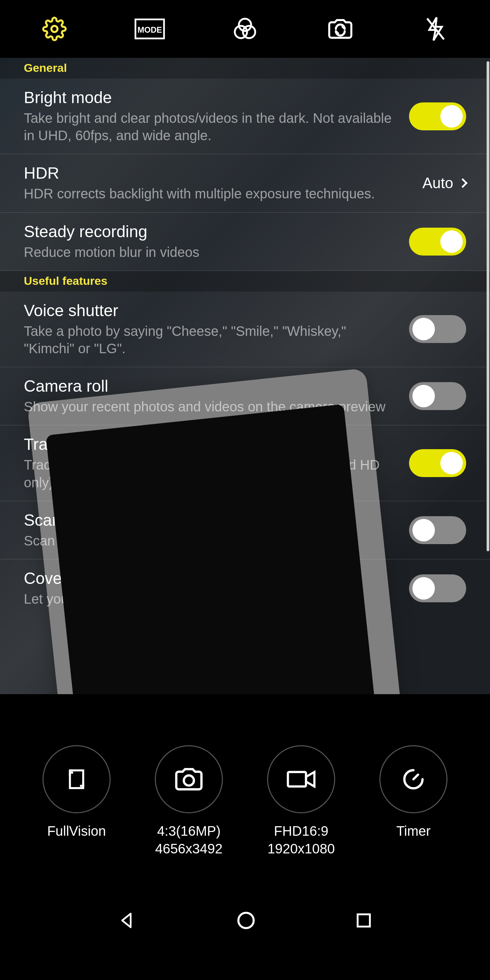  Describe the element at coordinates (189, 779) in the screenshot. I see `camera-icon` at that location.